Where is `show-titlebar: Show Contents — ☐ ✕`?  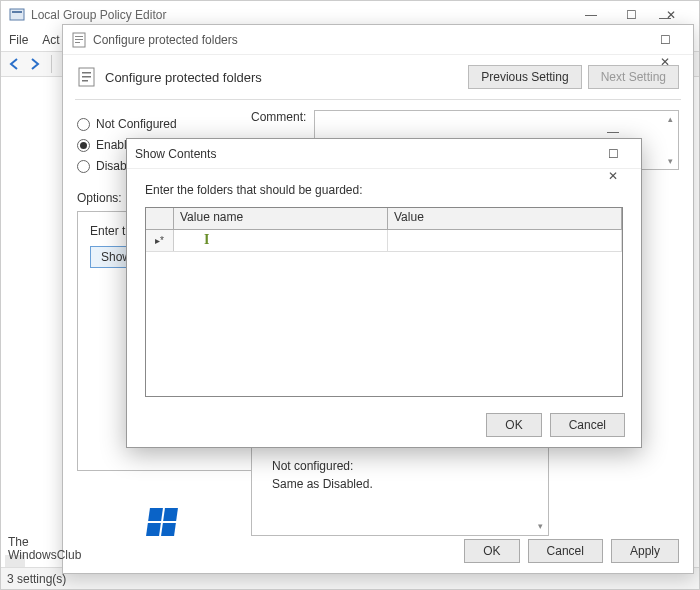
show-titlebar: Show Contents — ☐ ✕ is located at coordinates (384, 154).